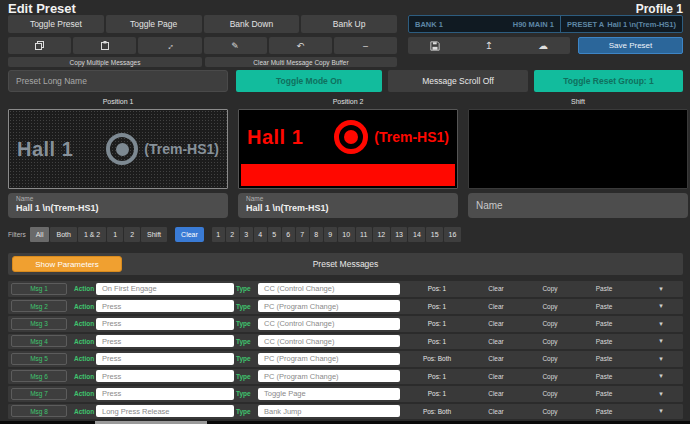 This screenshot has width=690, height=424. What do you see at coordinates (550, 306) in the screenshot?
I see `msg-2-copy-button: Copy` at bounding box center [550, 306].